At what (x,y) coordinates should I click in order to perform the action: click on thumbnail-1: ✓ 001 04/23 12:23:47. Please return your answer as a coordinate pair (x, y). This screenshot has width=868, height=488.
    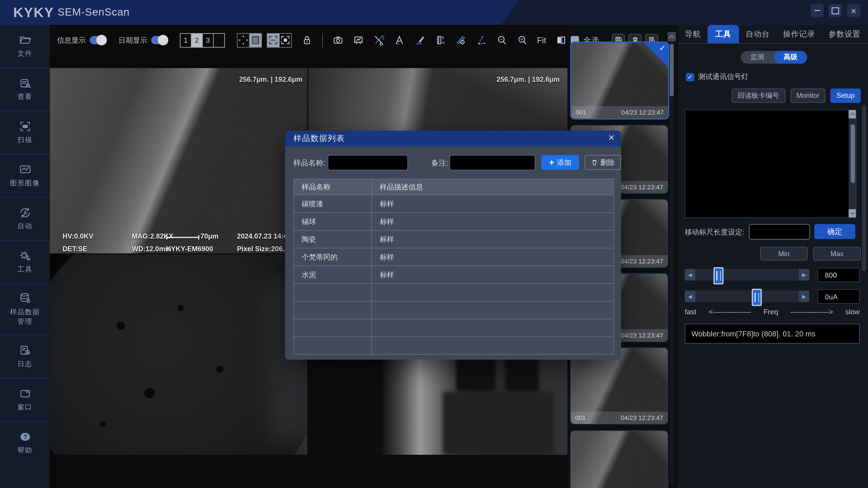
    Looking at the image, I should click on (620, 80).